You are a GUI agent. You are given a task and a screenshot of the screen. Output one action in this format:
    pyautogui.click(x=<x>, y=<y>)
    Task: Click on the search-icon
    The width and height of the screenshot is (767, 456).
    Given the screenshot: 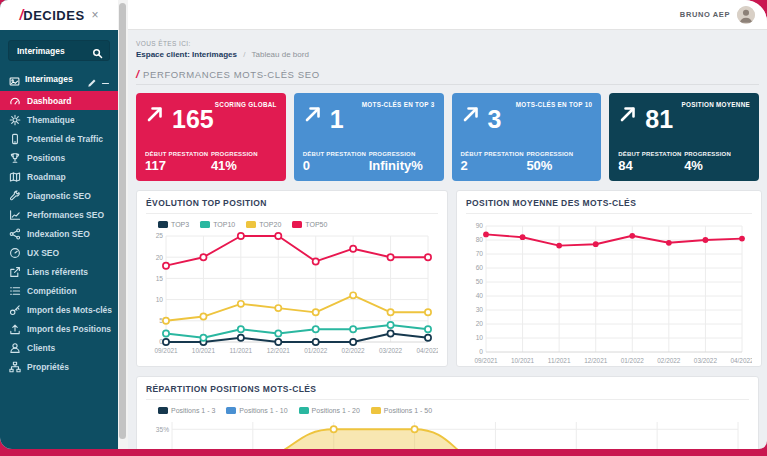 What is the action you would take?
    pyautogui.click(x=98, y=50)
    